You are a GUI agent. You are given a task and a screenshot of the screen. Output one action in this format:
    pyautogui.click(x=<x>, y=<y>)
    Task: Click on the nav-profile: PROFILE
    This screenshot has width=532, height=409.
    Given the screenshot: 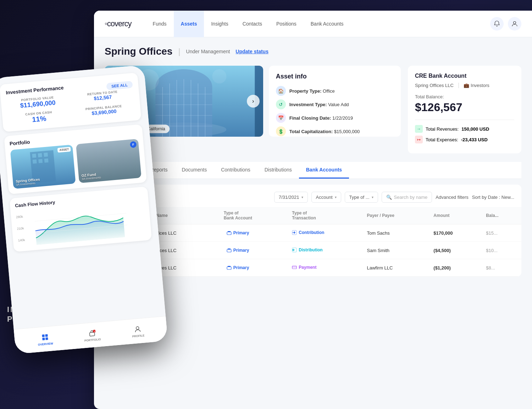 What is the action you would take?
    pyautogui.click(x=138, y=331)
    